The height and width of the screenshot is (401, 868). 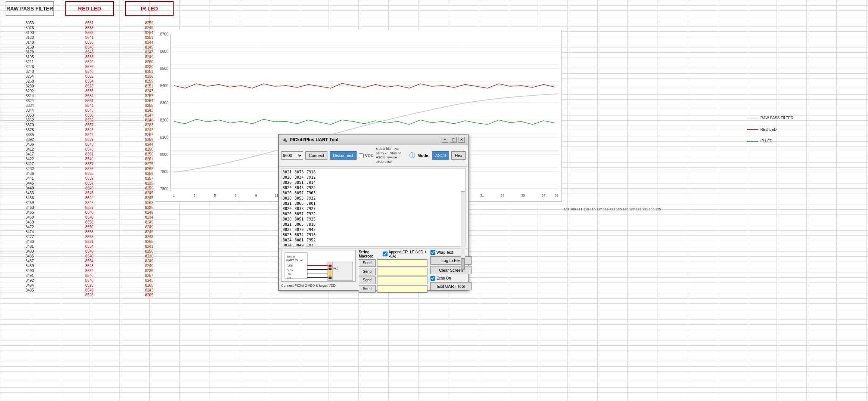 What do you see at coordinates (768, 129) in the screenshot?
I see `legend-red-label: RED LED` at bounding box center [768, 129].